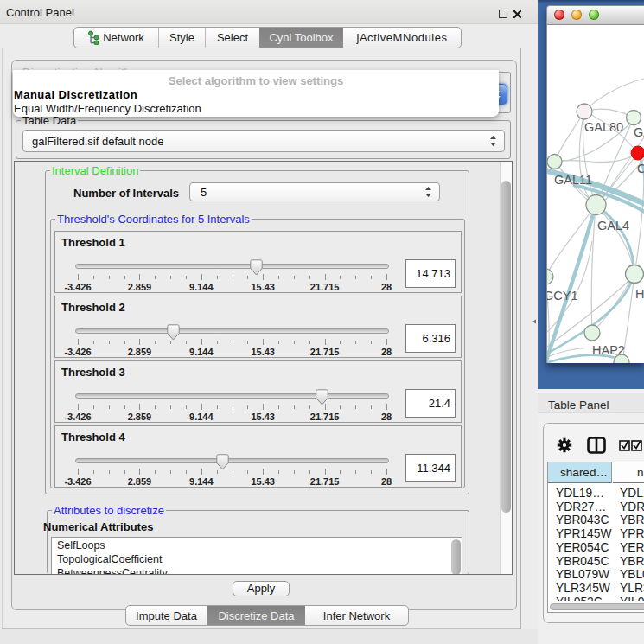  Describe the element at coordinates (641, 169) in the screenshot. I see `svg-text: C` at that location.